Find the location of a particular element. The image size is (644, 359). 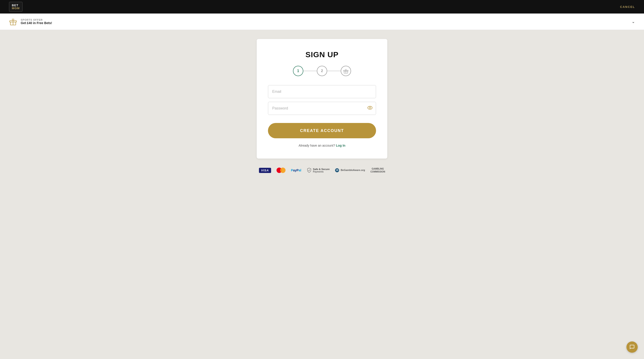

steps-progress: 1 2 is located at coordinates (322, 71).